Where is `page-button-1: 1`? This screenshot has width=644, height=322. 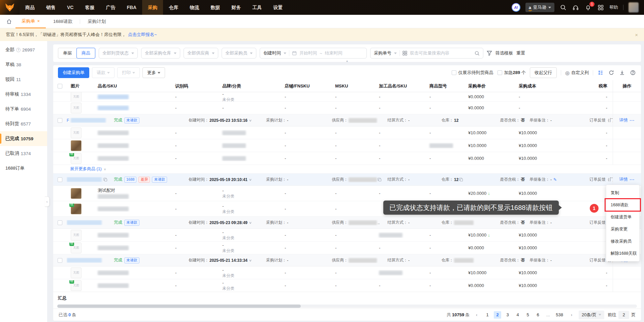 page-button-1: 1 is located at coordinates (487, 315).